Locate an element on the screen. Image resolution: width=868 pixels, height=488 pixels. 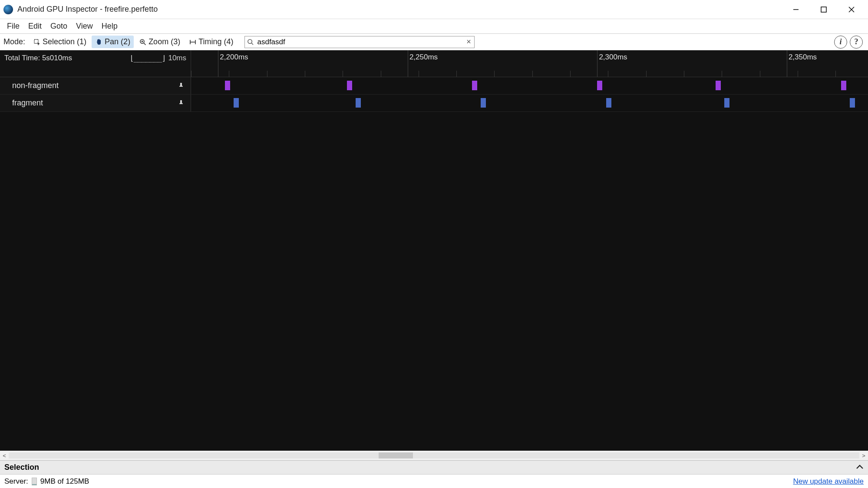
selection-panel-title: Selection is located at coordinates (22, 468).